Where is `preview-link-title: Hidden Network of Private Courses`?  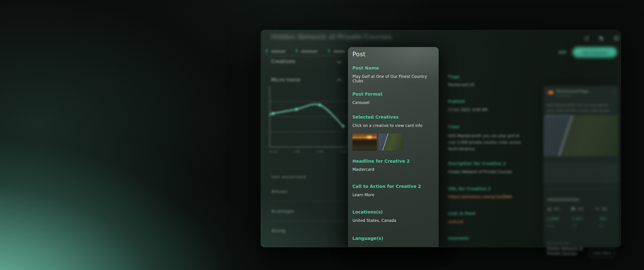 preview-link-title: Hidden Network of Private Courses is located at coordinates (567, 251).